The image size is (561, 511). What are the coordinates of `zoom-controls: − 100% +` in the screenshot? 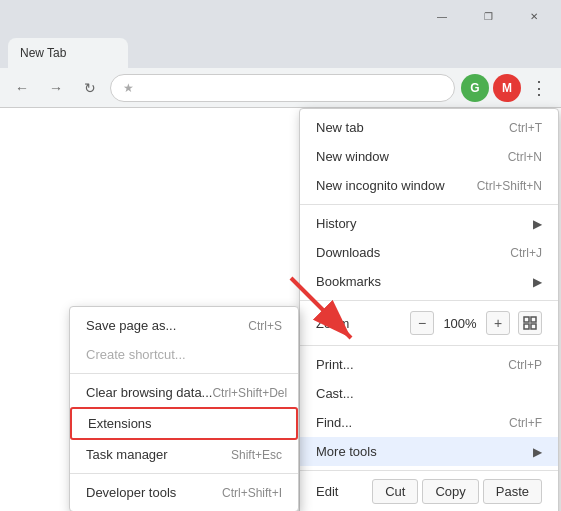 It's located at (476, 323).